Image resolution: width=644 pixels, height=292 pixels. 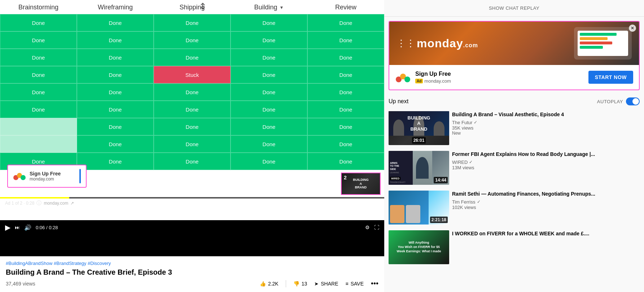 What do you see at coordinates (419, 123) in the screenshot?
I see `thumb-building-text: BUILDINGABRAND` at bounding box center [419, 123].